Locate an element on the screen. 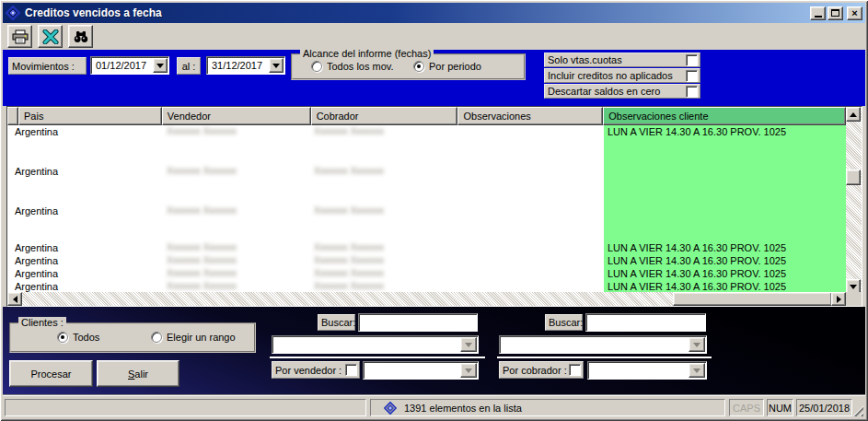 This screenshot has width=868, height=421. por-vendedor-toggle: Por vendedor : is located at coordinates (316, 370).